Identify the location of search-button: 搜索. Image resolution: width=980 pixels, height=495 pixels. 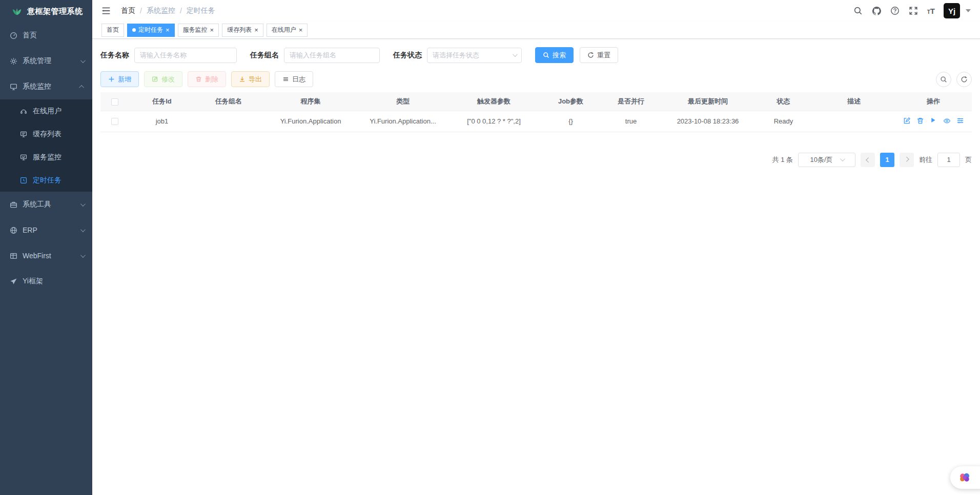
(555, 55).